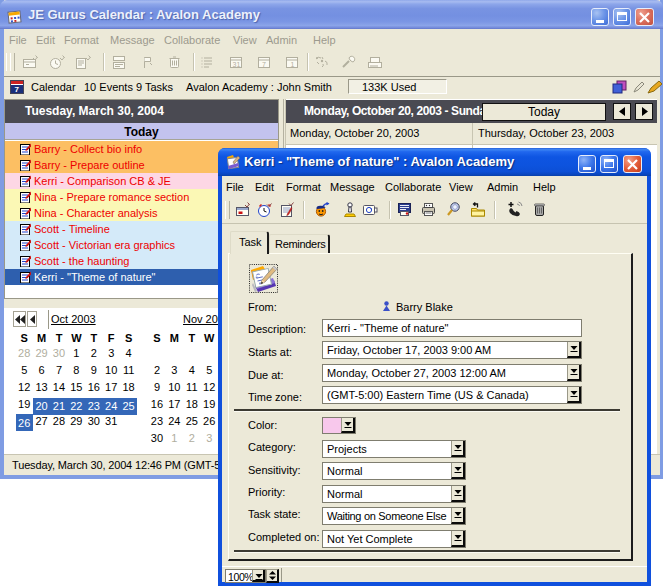 The height and width of the screenshot is (588, 663). Describe the element at coordinates (293, 64) in the screenshot. I see `svg-text: 1` at that location.